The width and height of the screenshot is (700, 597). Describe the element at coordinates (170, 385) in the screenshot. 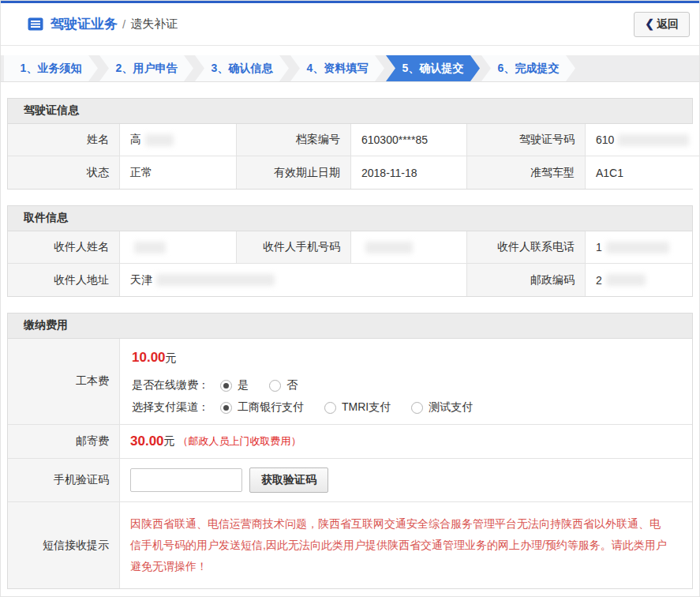

I see `online-pay-question: 是否在线缴费：` at that location.